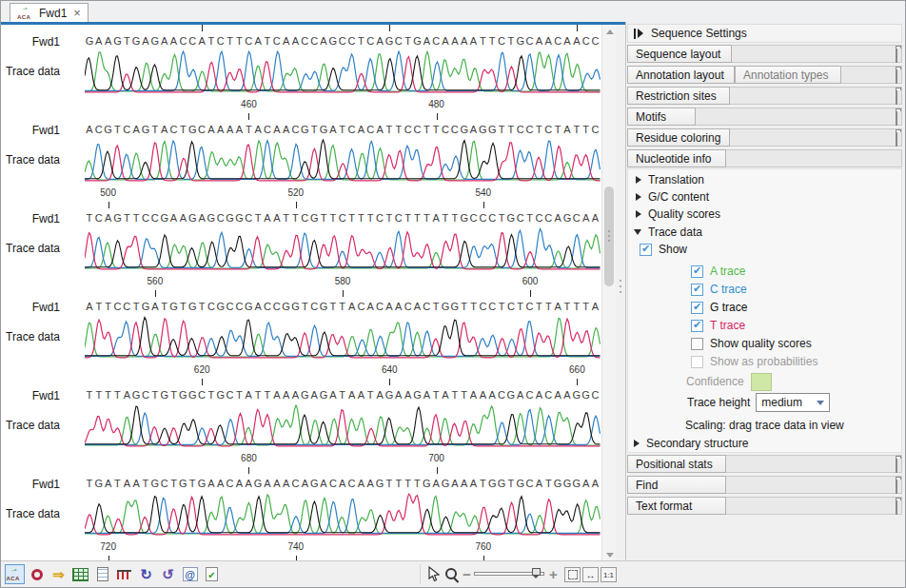 Image resolution: width=906 pixels, height=588 pixels. Describe the element at coordinates (661, 116) in the screenshot. I see `motifs-button: Motifs` at that location.